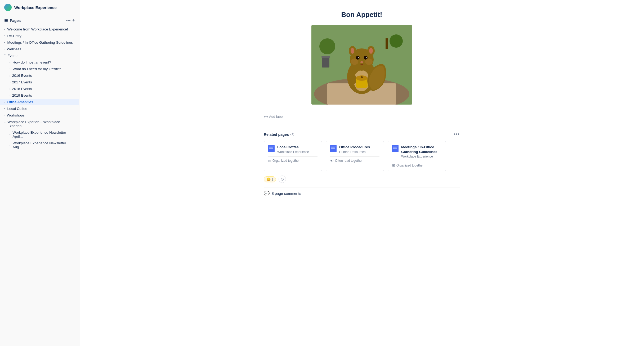  Describe the element at coordinates (40, 134) in the screenshot. I see `nav-item-newsletter-april: • Workplace Experience Newsletter April.…` at that location.